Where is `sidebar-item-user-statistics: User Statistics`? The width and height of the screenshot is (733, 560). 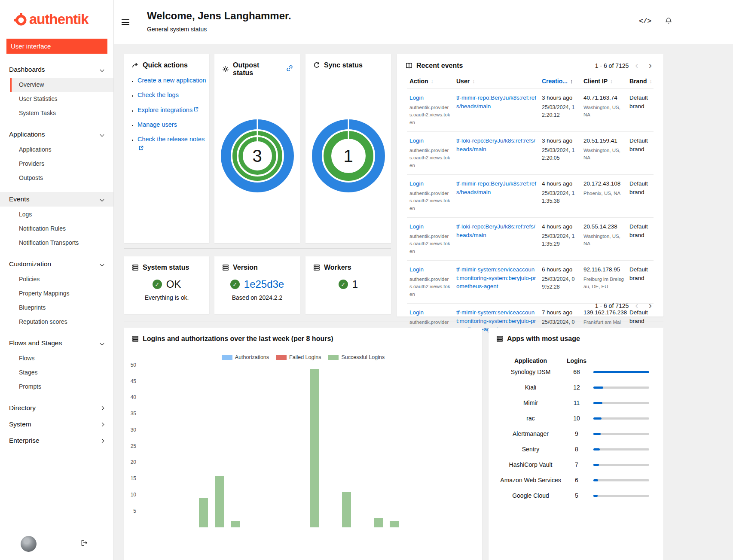 sidebar-item-user-statistics: User Statistics is located at coordinates (62, 99).